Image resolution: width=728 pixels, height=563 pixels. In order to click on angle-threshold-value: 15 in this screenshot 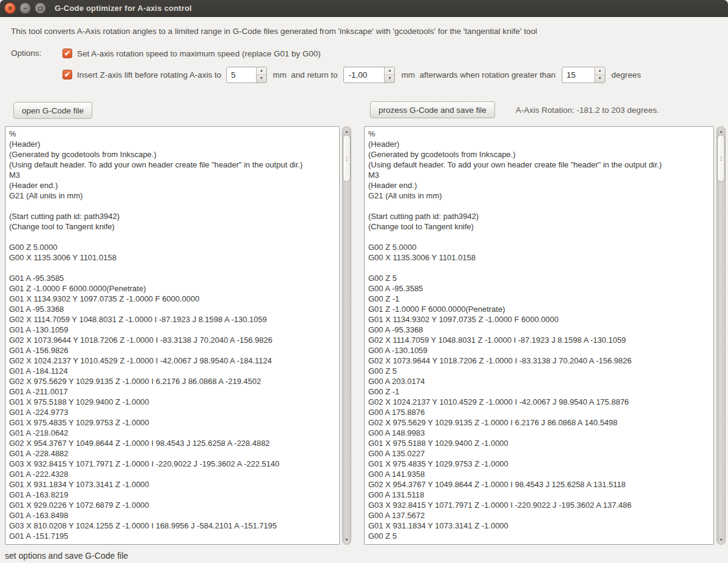, I will do `click(579, 75)`.